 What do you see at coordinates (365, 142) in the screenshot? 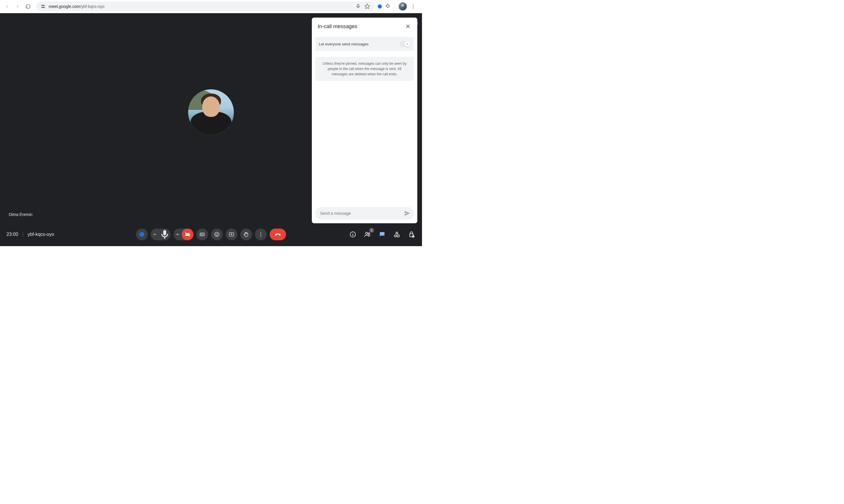
I see `chat-message-list` at bounding box center [365, 142].